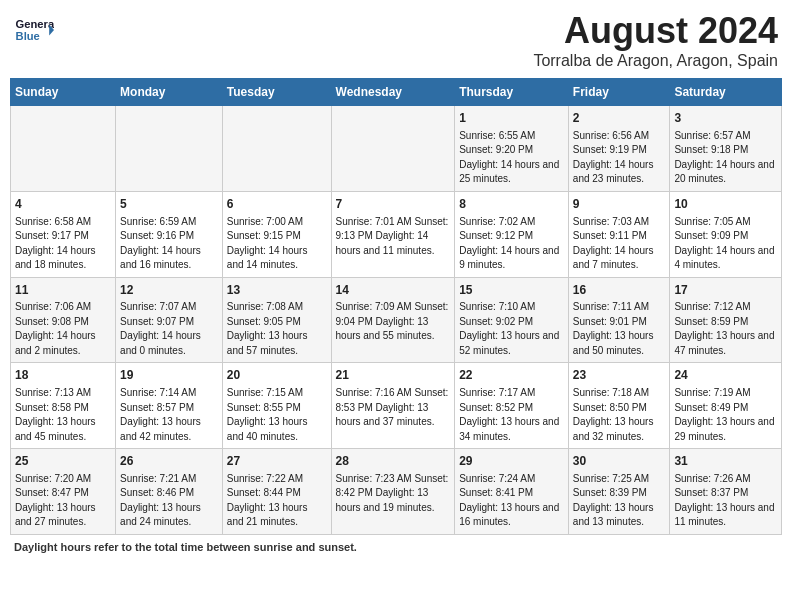 This screenshot has width=792, height=612. I want to click on calendar-cell: 28Sunrise: 7:23 AM Sunset: 8:42 PM Dayli…, so click(393, 492).